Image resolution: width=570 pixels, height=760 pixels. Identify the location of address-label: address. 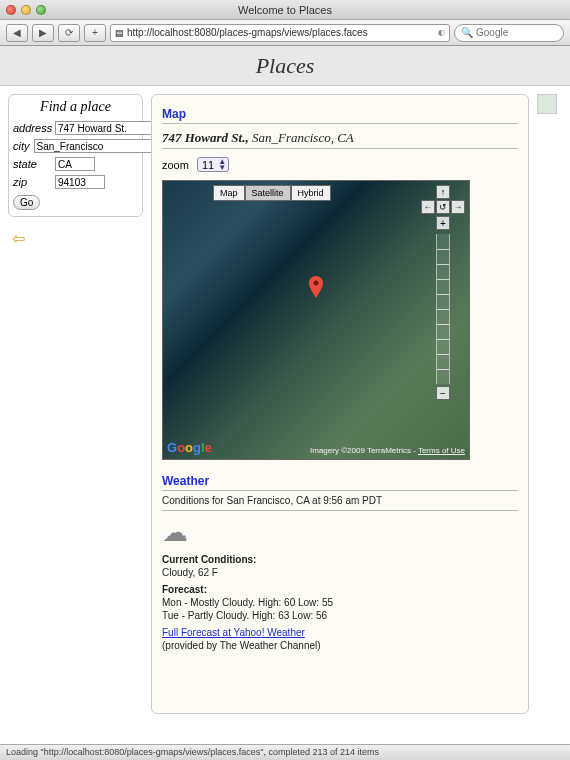
(32, 128).